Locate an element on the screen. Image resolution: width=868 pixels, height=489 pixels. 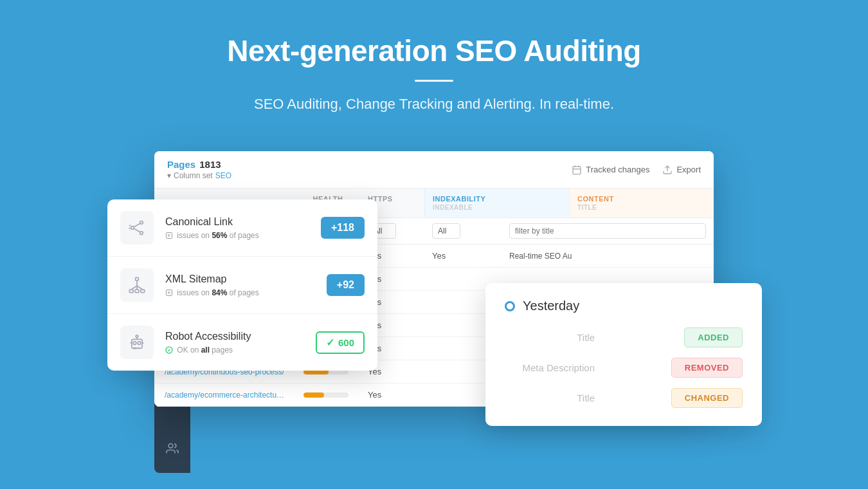
pages-info: Pages 1813 ▾ Column set SEO is located at coordinates (199, 170).